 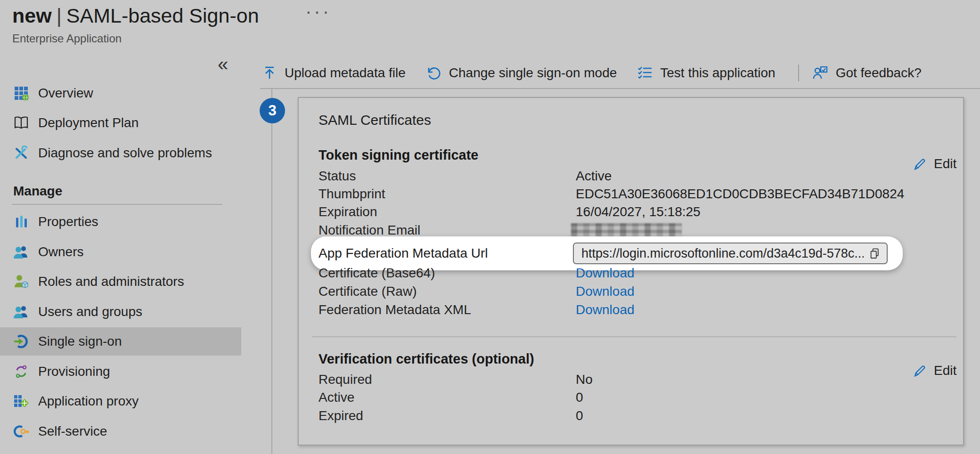 I want to click on sidebar-item-properties: Properties, so click(x=121, y=222).